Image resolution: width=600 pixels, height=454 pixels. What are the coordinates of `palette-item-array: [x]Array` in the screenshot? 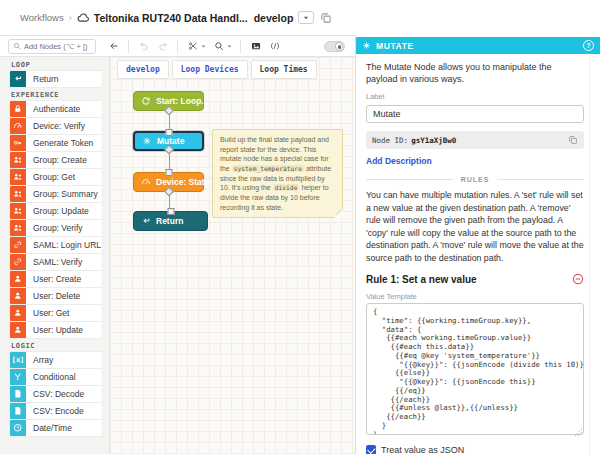 It's located at (56, 360).